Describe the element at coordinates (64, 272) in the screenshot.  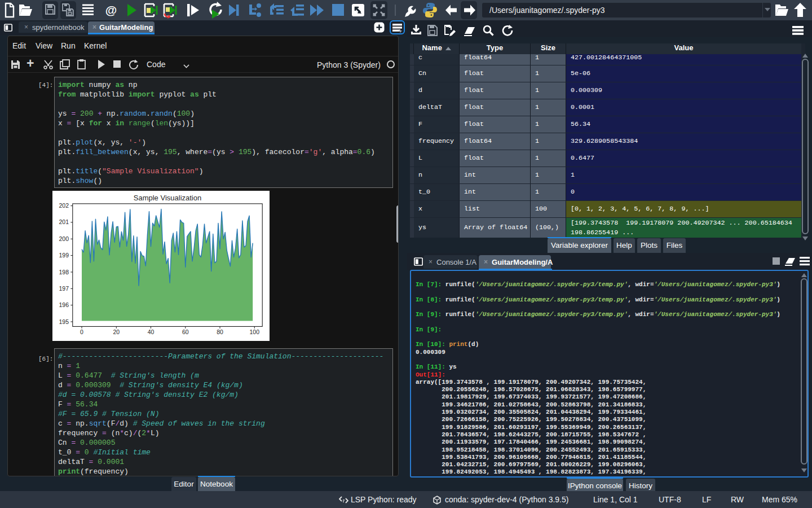
I see `svg-text: 198` at that location.